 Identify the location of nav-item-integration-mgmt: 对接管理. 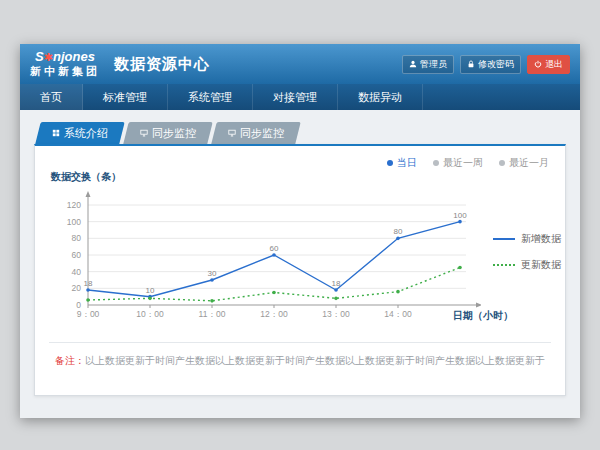
(296, 97).